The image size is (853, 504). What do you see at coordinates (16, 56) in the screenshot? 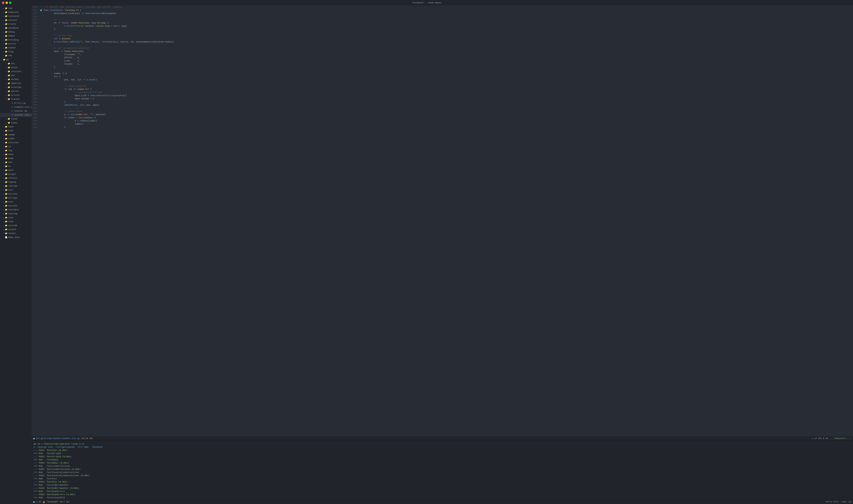
I see `sidebar-item-fmt: ▸📁fmt` at bounding box center [16, 56].